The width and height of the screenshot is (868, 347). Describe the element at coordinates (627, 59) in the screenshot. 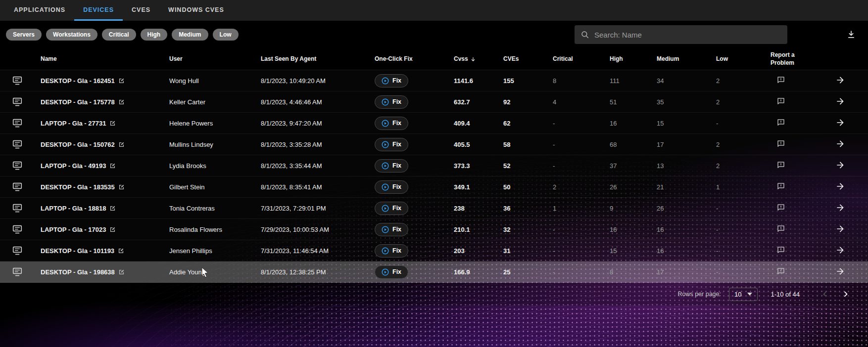

I see `header-high: High` at that location.